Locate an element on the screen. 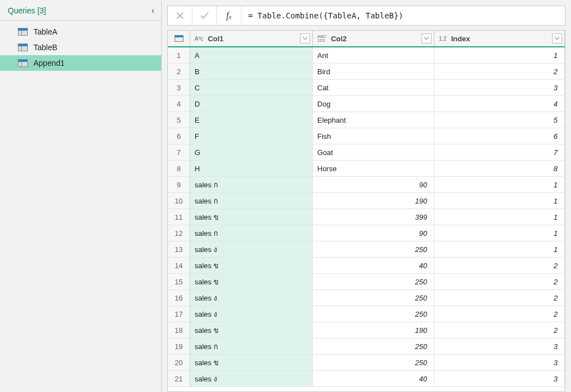 This screenshot has width=571, height=392. table-row: 21sales ง403 is located at coordinates (366, 379).